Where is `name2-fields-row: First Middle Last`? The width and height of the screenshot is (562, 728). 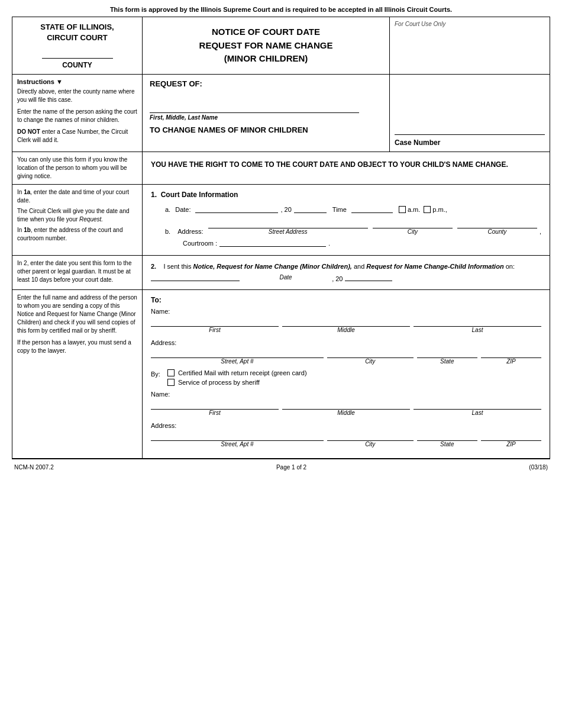 name2-fields-row: First Middle Last is located at coordinates (346, 408).